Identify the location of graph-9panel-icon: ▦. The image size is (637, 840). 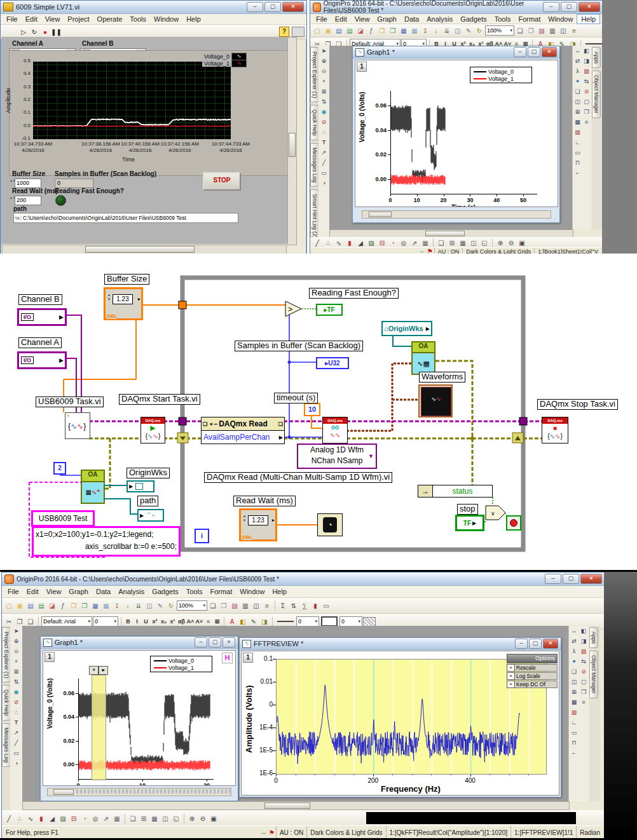
(463, 243).